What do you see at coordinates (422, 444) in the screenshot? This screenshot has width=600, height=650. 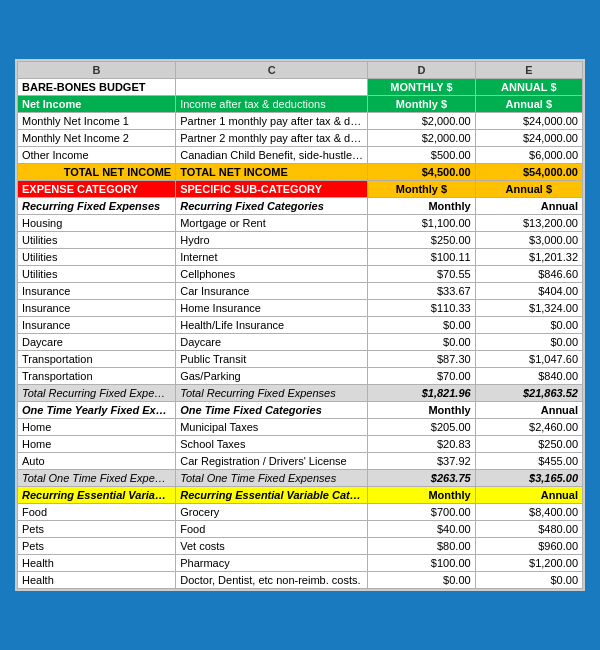 I see `ot-mon-1: $20.83` at bounding box center [422, 444].